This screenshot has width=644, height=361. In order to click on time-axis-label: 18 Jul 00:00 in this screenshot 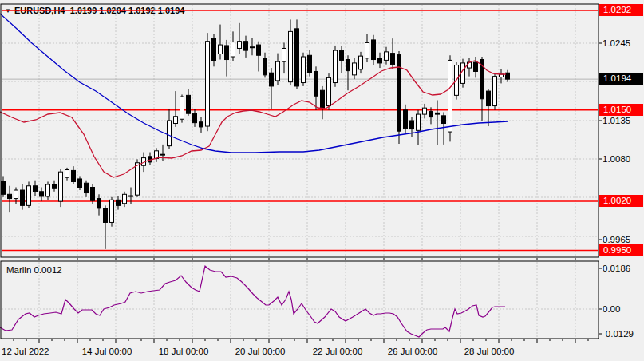, I will do `click(184, 351)`.